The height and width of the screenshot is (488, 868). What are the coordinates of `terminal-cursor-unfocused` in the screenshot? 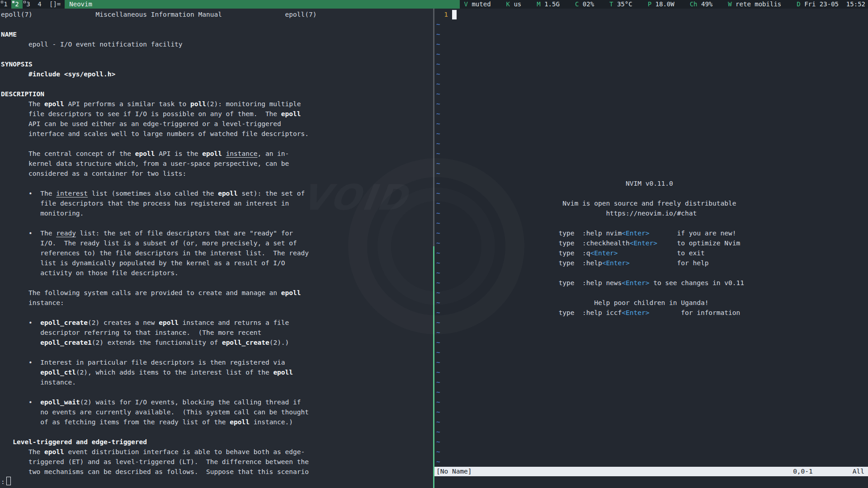 It's located at (9, 481).